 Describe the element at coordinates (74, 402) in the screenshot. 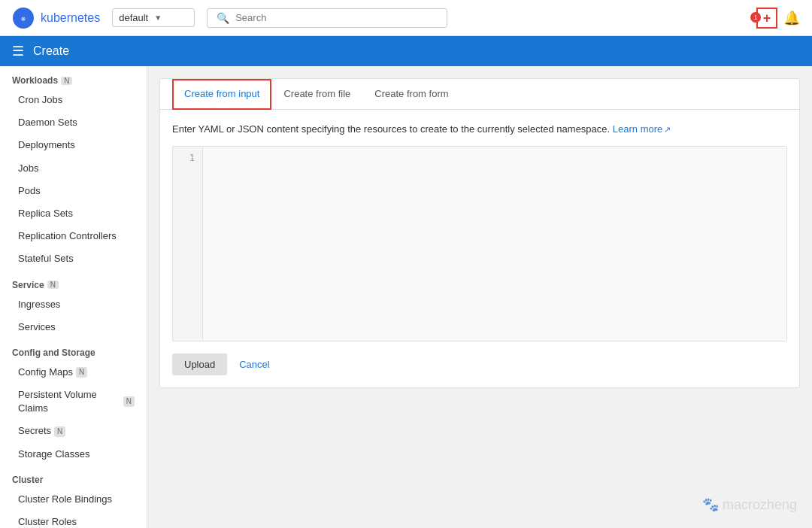

I see `sidebar-item-persistent-volume-claims: Persistent Volume Claims N` at that location.